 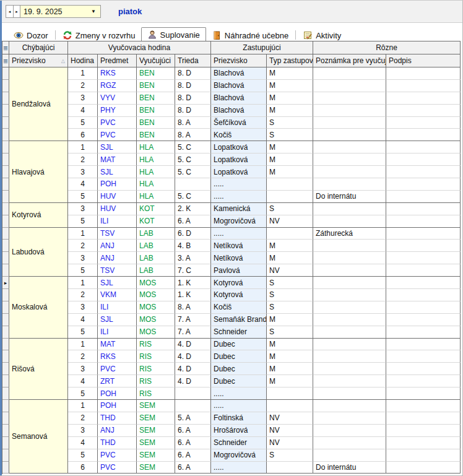 What do you see at coordinates (250, 35) in the screenshot?
I see `tab-n-hradn-u-ebne: Náhradné učebne` at bounding box center [250, 35].